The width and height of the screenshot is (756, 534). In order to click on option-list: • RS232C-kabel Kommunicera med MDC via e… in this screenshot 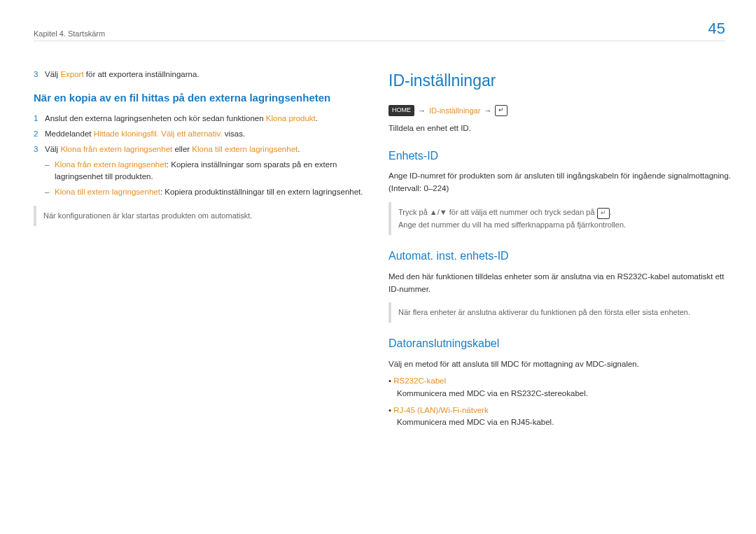, I will do `click(560, 402)`.